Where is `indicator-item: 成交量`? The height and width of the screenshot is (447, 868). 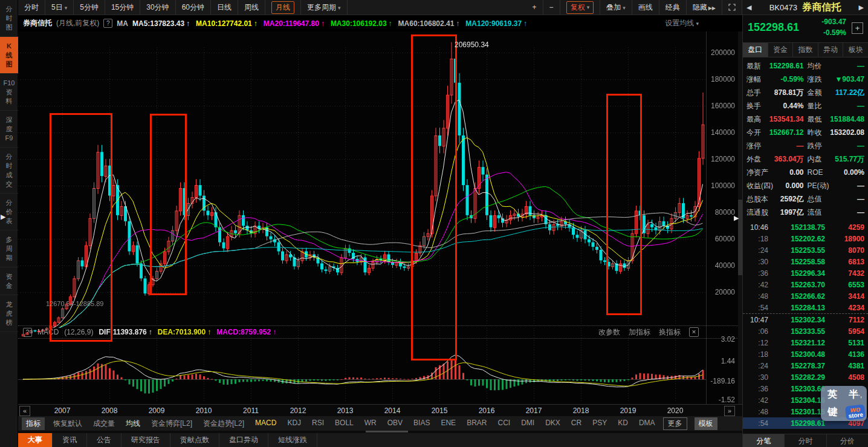 indicator-item: 成交量 is located at coordinates (104, 423).